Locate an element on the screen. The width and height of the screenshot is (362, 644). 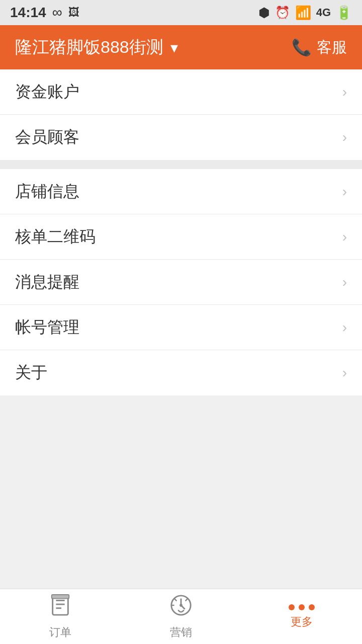
chevron-down-icon: ▾ is located at coordinates (174, 47).